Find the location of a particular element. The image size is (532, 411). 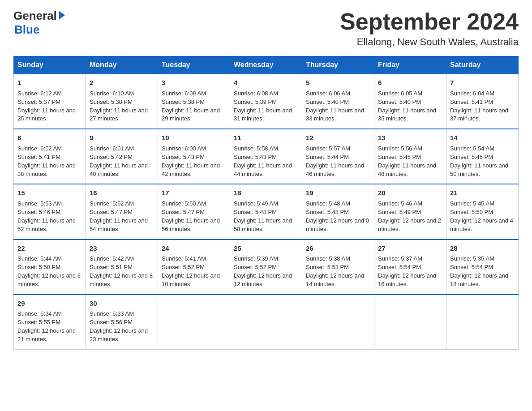

day-number: 10 is located at coordinates (194, 138).